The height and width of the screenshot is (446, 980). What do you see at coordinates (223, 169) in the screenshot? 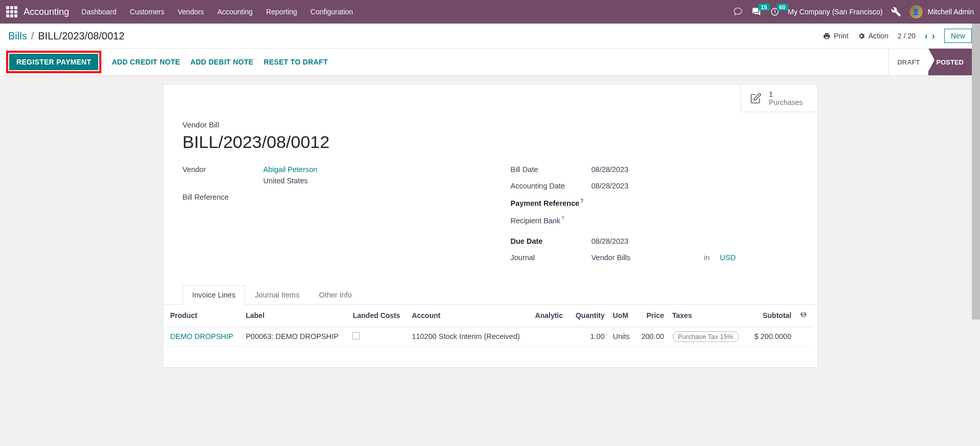
I see `label-vendor: Vendor` at bounding box center [223, 169].